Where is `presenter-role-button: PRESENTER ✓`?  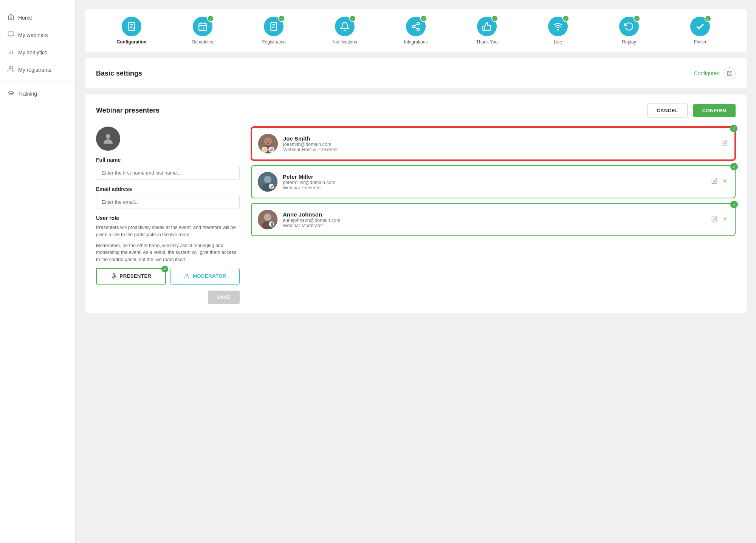 presenter-role-button: PRESENTER ✓ is located at coordinates (131, 276).